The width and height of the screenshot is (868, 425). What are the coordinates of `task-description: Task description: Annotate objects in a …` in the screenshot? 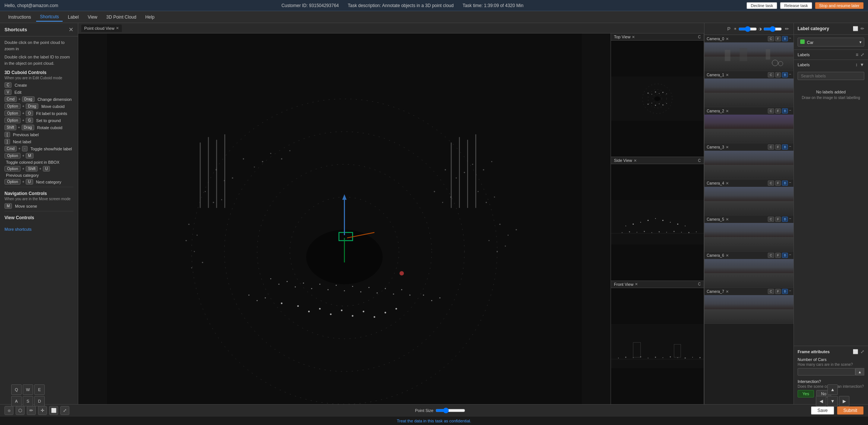 It's located at (401, 6).